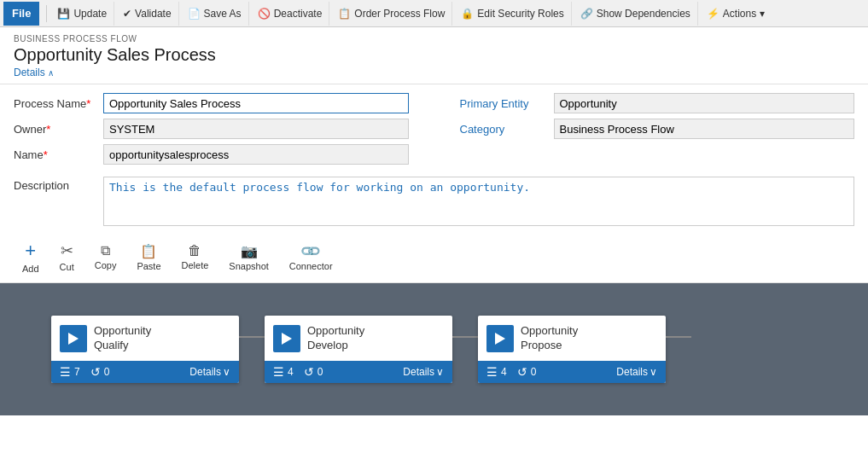 The image size is (868, 470). What do you see at coordinates (705, 129) in the screenshot?
I see `category-input` at bounding box center [705, 129].